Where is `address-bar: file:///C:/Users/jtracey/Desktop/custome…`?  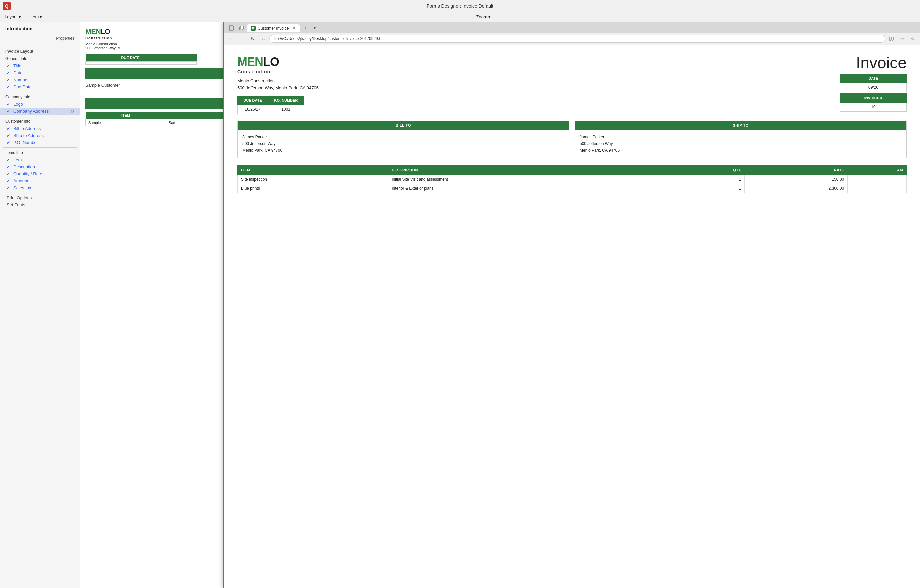 address-bar: file:///C:/Users/jtracey/Desktop/custome… is located at coordinates (577, 39).